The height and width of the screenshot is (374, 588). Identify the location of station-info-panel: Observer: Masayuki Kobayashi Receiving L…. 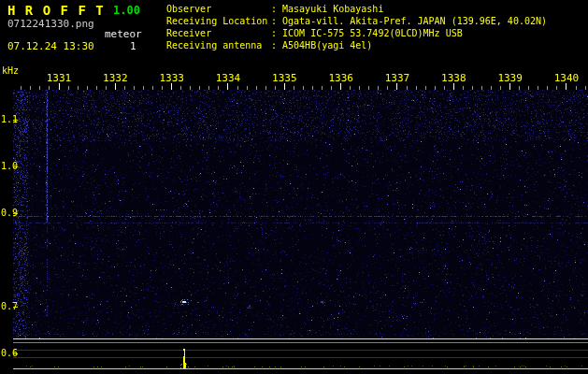
(357, 27).